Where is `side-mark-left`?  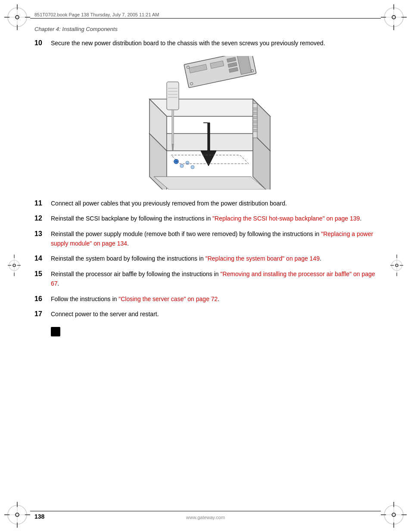 side-mark-left is located at coordinates (14, 266).